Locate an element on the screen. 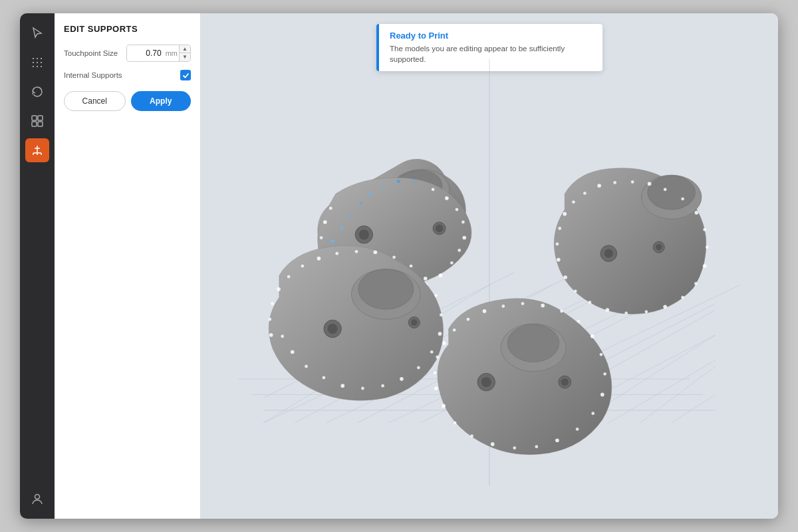 The width and height of the screenshot is (798, 532). internal-supports-checkbox is located at coordinates (186, 75).